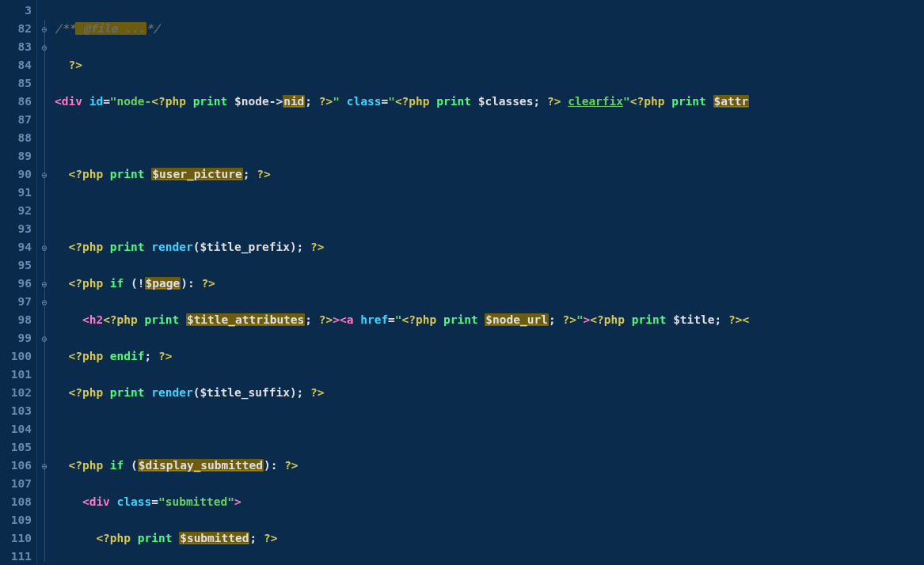 The height and width of the screenshot is (565, 924). Describe the element at coordinates (18, 174) in the screenshot. I see `line-number: 90` at that location.